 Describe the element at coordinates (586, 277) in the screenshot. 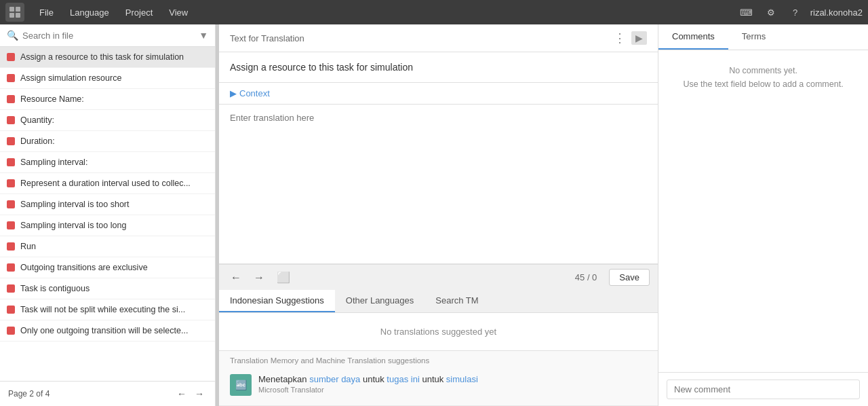

I see `char-count: 45 / 0` at that location.